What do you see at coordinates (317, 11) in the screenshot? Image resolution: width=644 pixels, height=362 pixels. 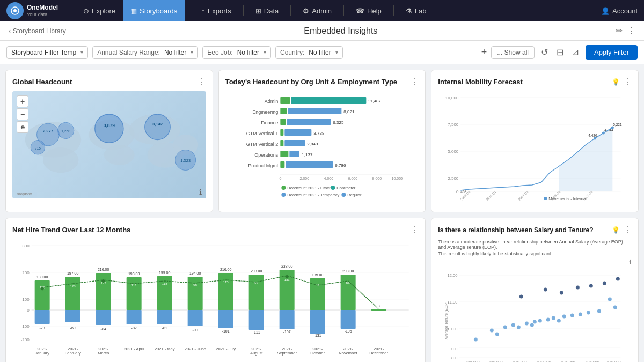 I see `nav-admin: ⚙ Admin` at bounding box center [317, 11].